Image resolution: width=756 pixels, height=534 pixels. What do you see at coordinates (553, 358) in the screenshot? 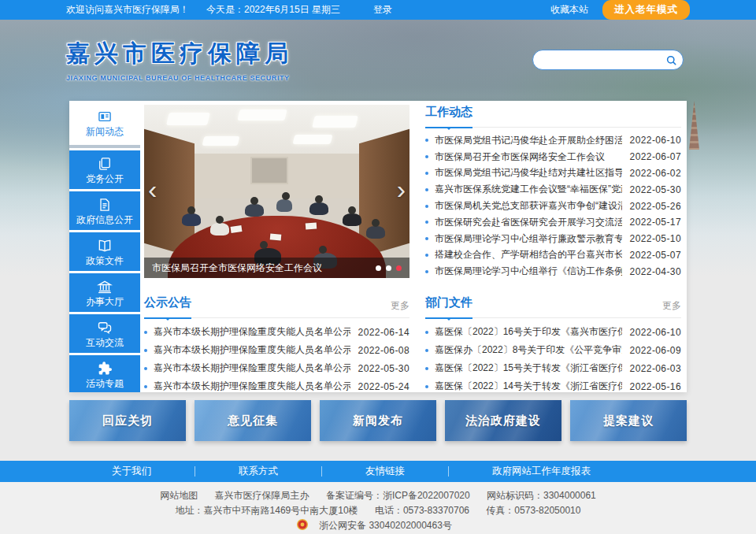
I see `docs-list: 嘉医保〔2022〕16号关于印发《嘉兴市医疗保...2022-06-10 嘉医保…` at bounding box center [553, 358].